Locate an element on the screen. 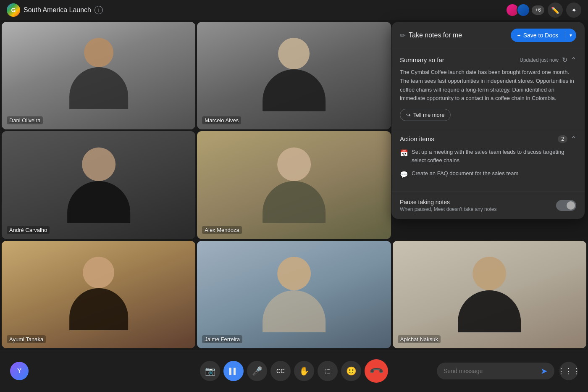 This screenshot has height=392, width=588. pause-toggle is located at coordinates (566, 205).